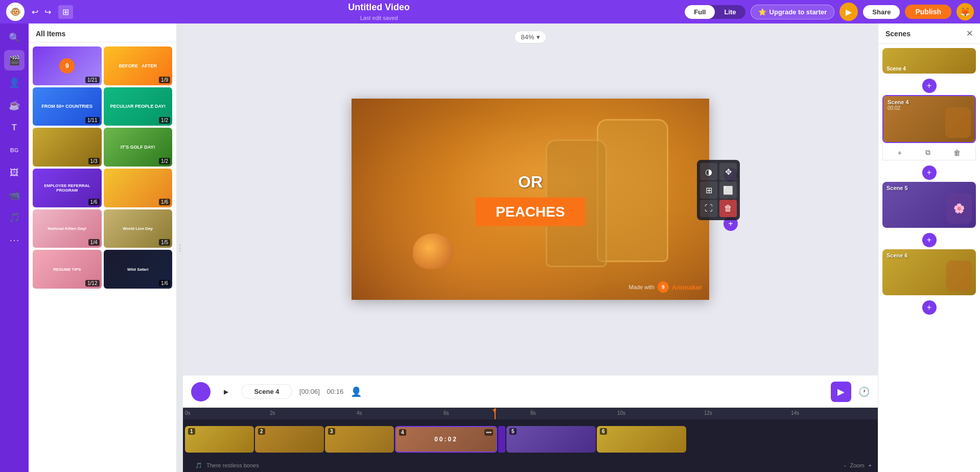 Image resolution: width=980 pixels, height=472 pixels. What do you see at coordinates (14, 105) in the screenshot?
I see `sidebar-item-coffee: ☕` at bounding box center [14, 105].